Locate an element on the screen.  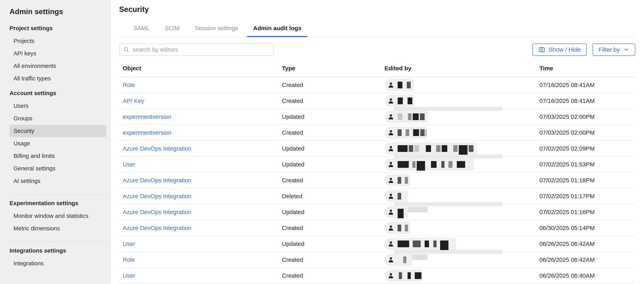
time-cell: 07/02/2025 01:18PM is located at coordinates (588, 180).